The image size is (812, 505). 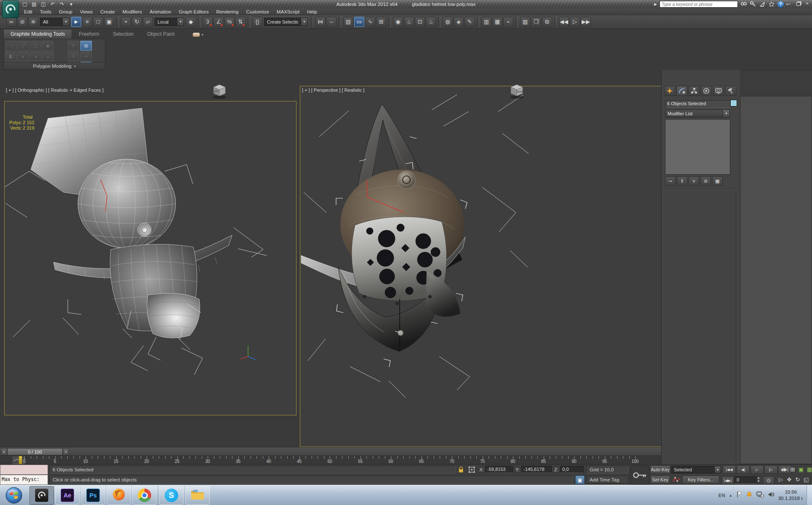 What do you see at coordinates (169, 22) in the screenshot?
I see `reference-coordinate-system-dropdown: Local▾` at bounding box center [169, 22].